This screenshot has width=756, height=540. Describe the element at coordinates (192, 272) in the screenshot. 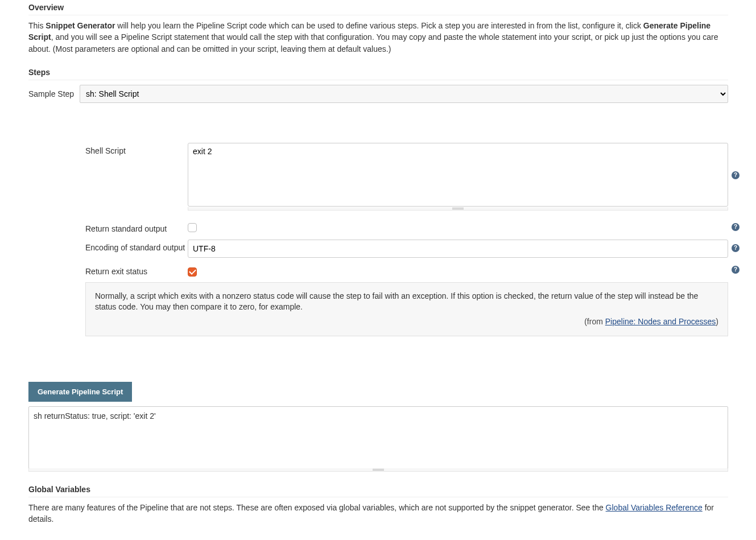

I see `return-status-checkbox` at that location.